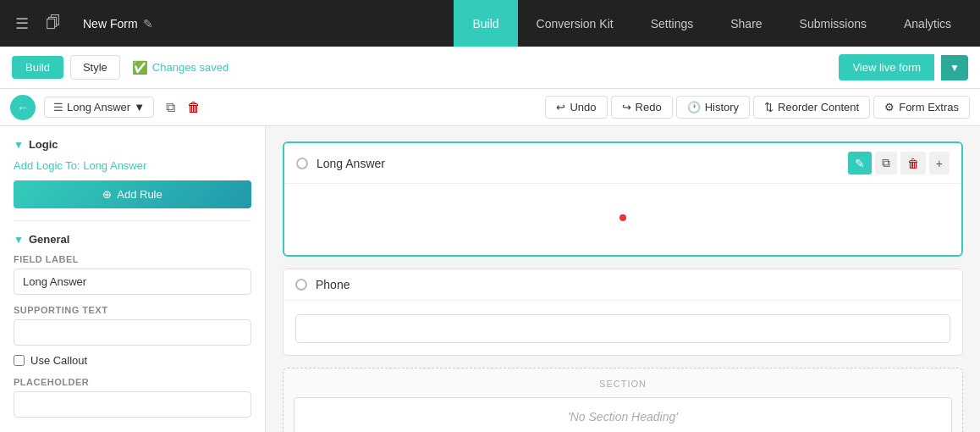 The image size is (980, 432). What do you see at coordinates (190, 68) in the screenshot?
I see `saved-text: Changes saved` at bounding box center [190, 68].